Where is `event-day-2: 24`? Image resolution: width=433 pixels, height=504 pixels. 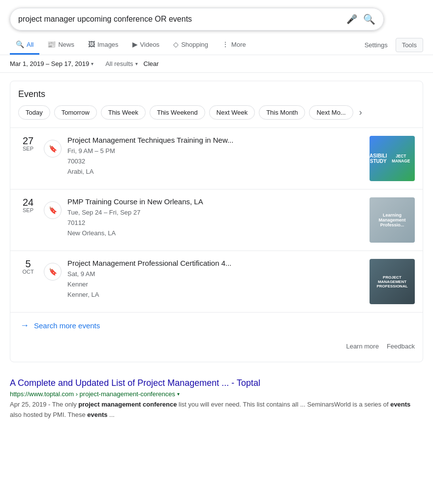
event-day-2: 24 is located at coordinates (28, 202).